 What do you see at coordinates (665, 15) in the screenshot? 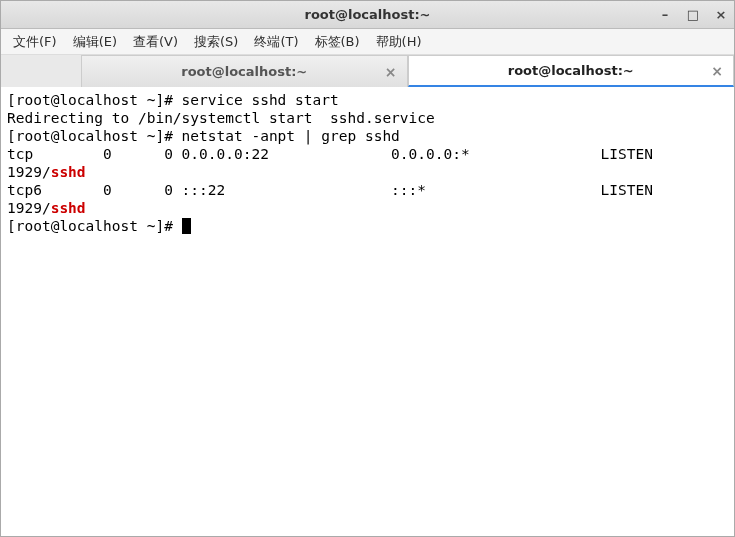
I see `minimize-button: –` at bounding box center [665, 15].